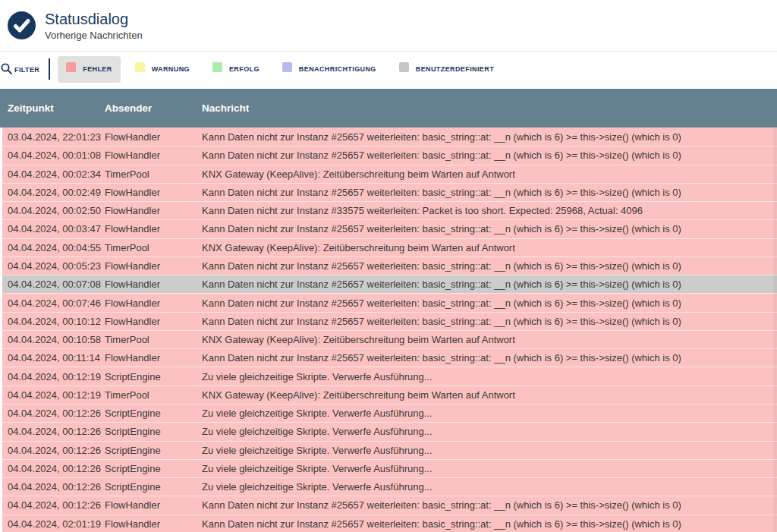 Image resolution: width=777 pixels, height=532 pixels. Describe the element at coordinates (23, 69) in the screenshot. I see `filter-toggle-button: FILTER` at that location.